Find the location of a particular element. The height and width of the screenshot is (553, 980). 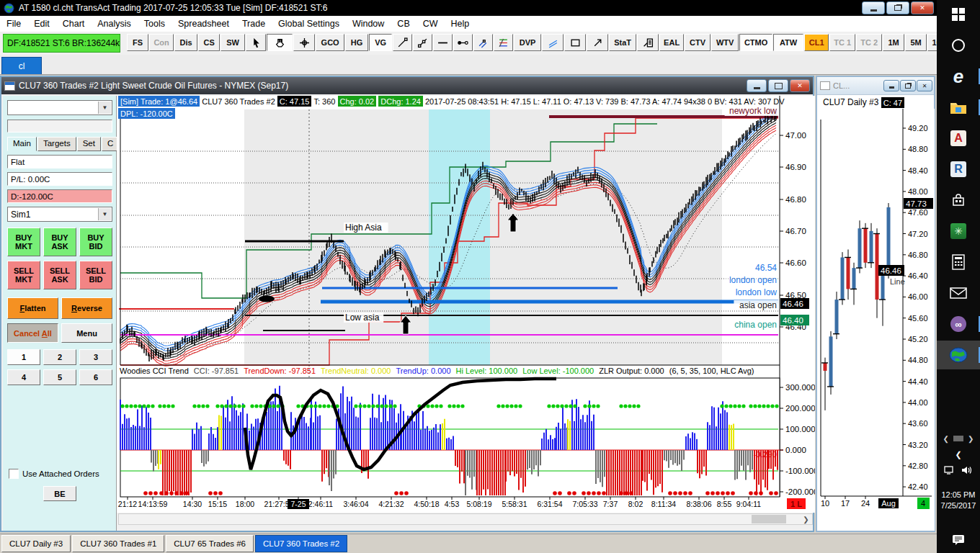

reverse-button: Reverse is located at coordinates (86, 308).